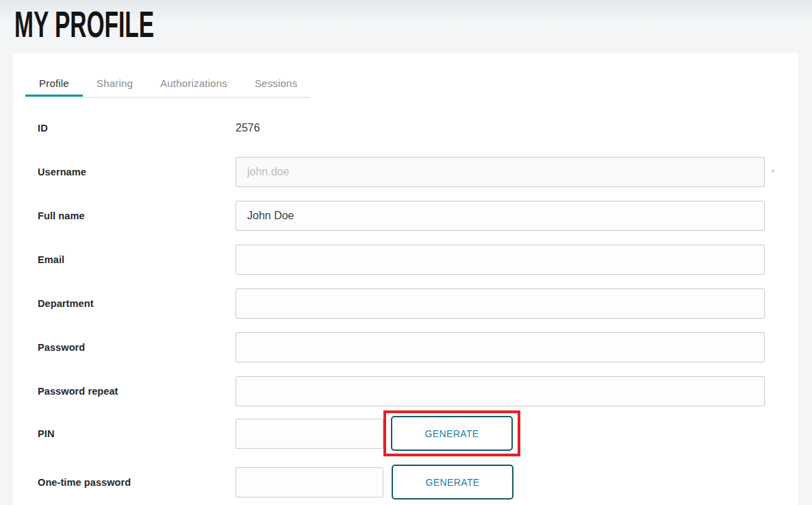  Describe the element at coordinates (418, 260) in the screenshot. I see `form-row-email: Email` at that location.